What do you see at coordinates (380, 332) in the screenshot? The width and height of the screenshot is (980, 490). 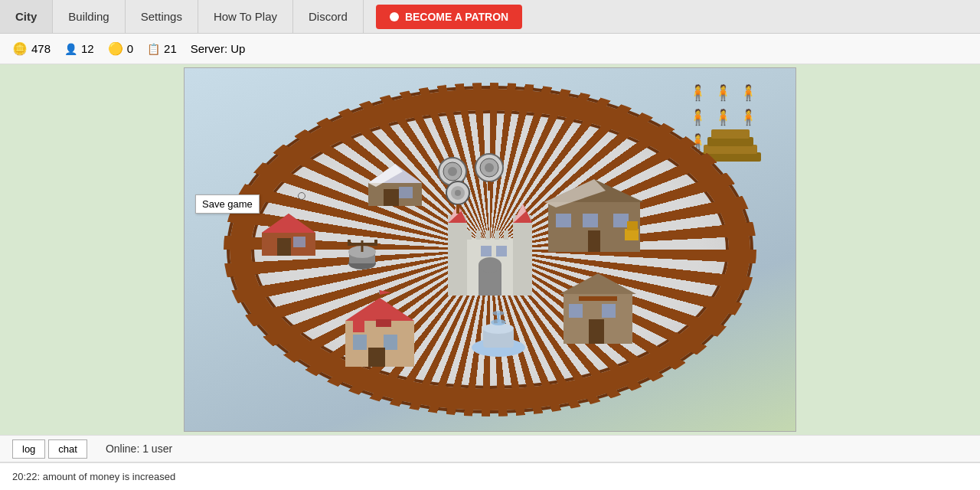 I see `building-ruins` at bounding box center [380, 332].